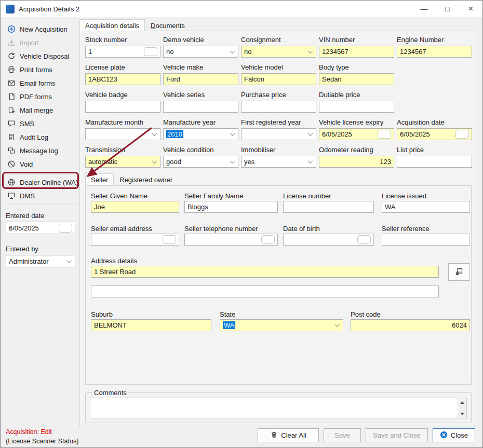  What do you see at coordinates (356, 134) in the screenshot?
I see `vehicle-license-expiry-input: 6/05/2025` at bounding box center [356, 134].